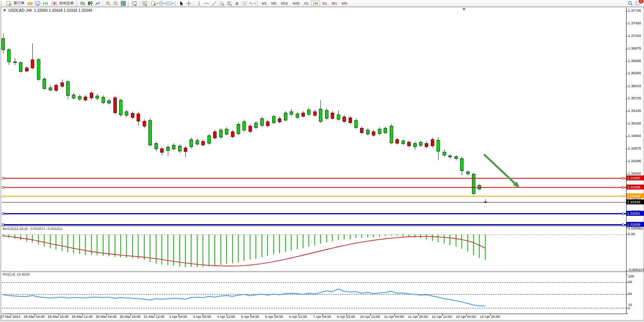  I want to click on ohlc-readout: 1.33360 1.33418 1.33333 1.33349, so click(63, 11).